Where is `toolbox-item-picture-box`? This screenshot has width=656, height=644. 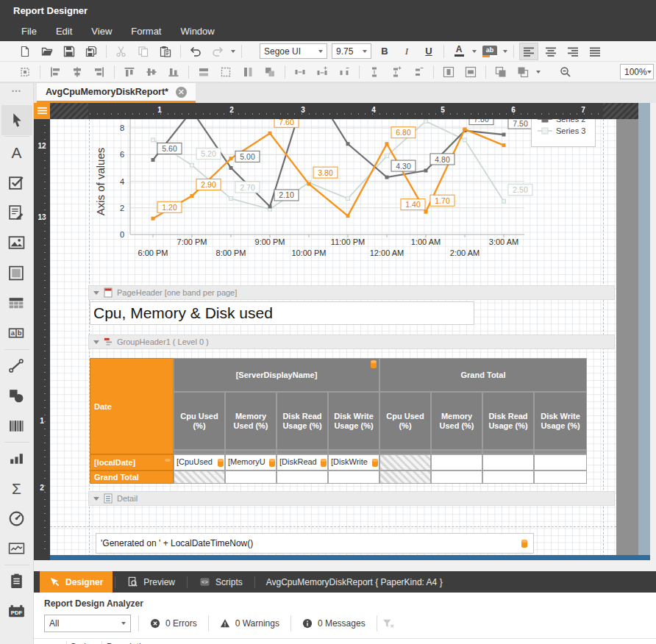 toolbox-item-picture-box is located at coordinates (17, 243).